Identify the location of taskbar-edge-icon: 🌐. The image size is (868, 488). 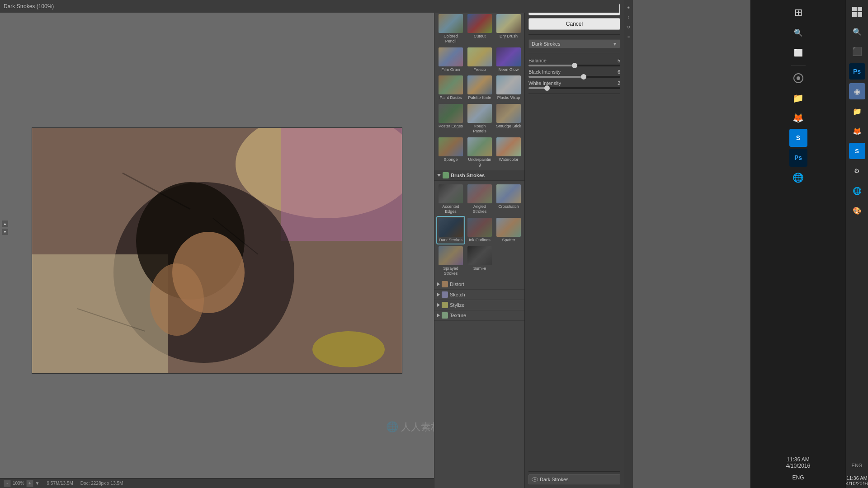
(798, 178).